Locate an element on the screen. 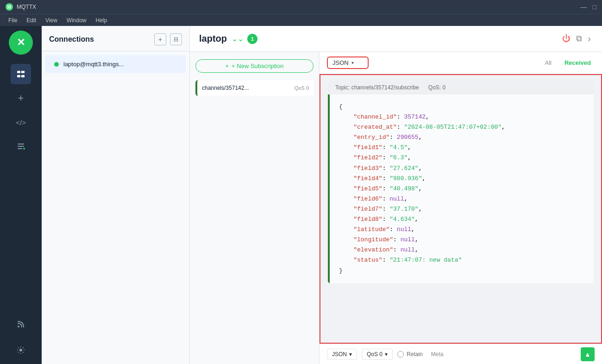 This screenshot has height=364, width=602. layout-button: ⊟ is located at coordinates (176, 39).